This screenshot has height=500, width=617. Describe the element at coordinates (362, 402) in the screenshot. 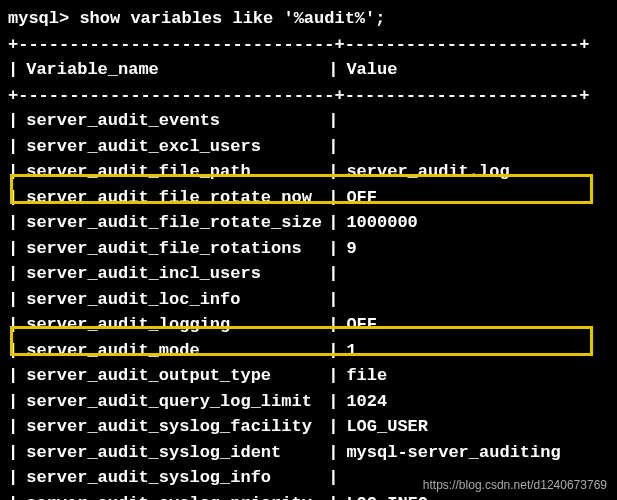

I see `value-cell: 1024` at that location.